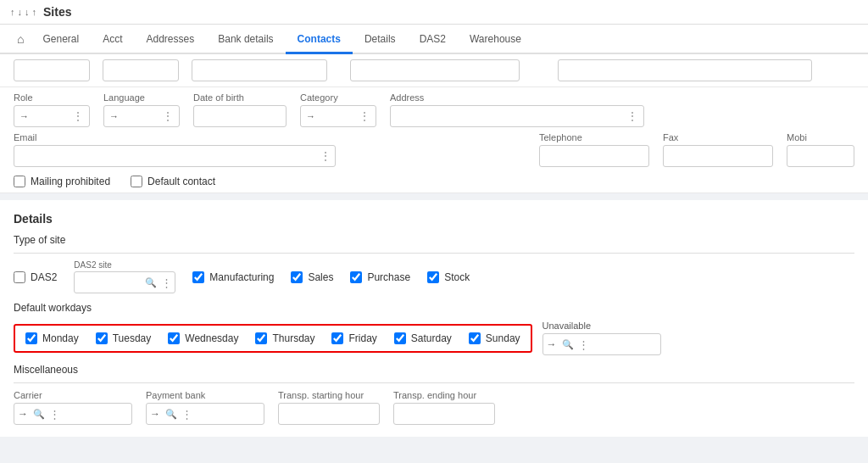 This screenshot has height=463, width=868. What do you see at coordinates (285, 338) in the screenshot?
I see `thursday-row: Thursday` at bounding box center [285, 338].